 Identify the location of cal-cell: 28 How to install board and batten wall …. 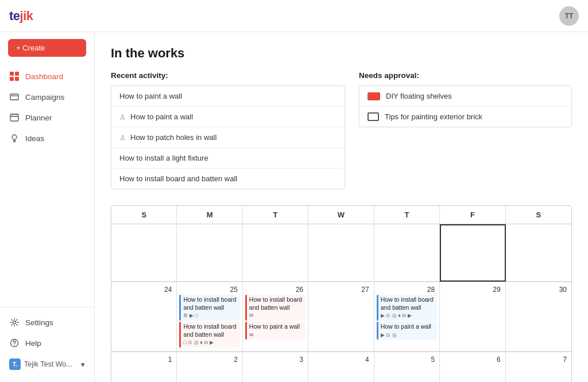
(407, 317).